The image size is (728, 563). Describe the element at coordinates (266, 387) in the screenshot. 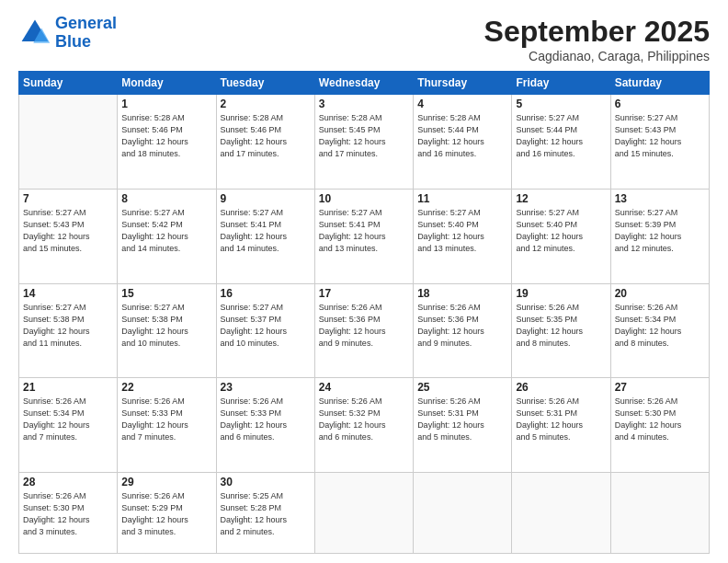

I see `day-number: 23` at that location.